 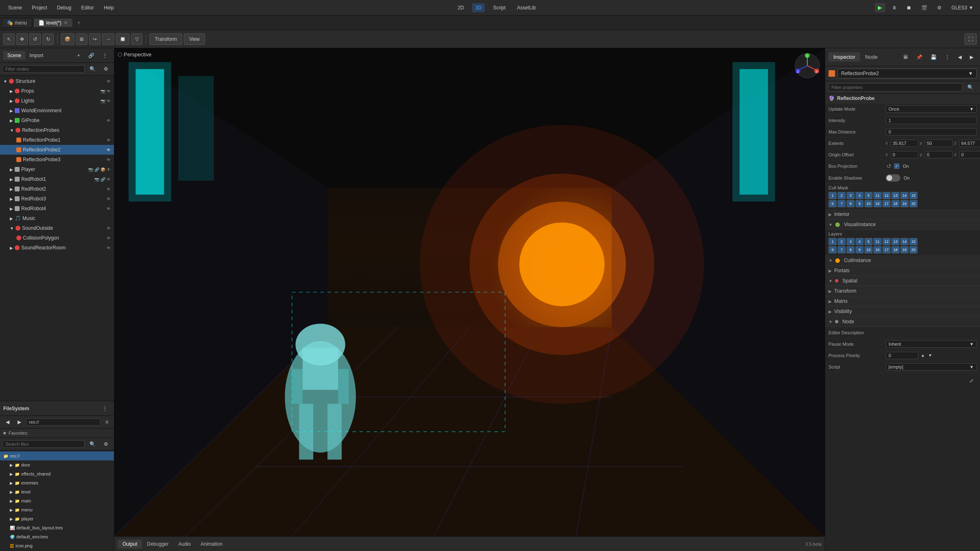 What do you see at coordinates (9, 39) in the screenshot?
I see `tool-select: ↖` at bounding box center [9, 39].